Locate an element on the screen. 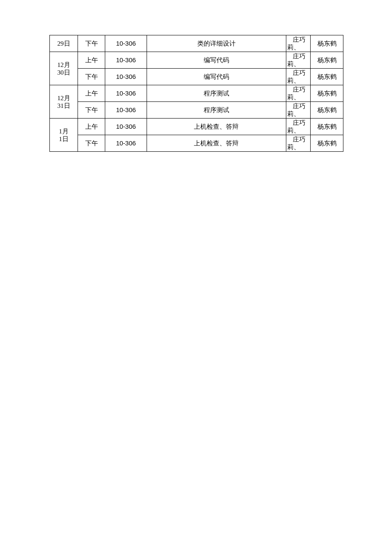 This screenshot has width=392, height=544. table-row: 12月 31日 上午 10-306 程序测试 庄巧 莉、 杨东鹤 is located at coordinates (197, 94).